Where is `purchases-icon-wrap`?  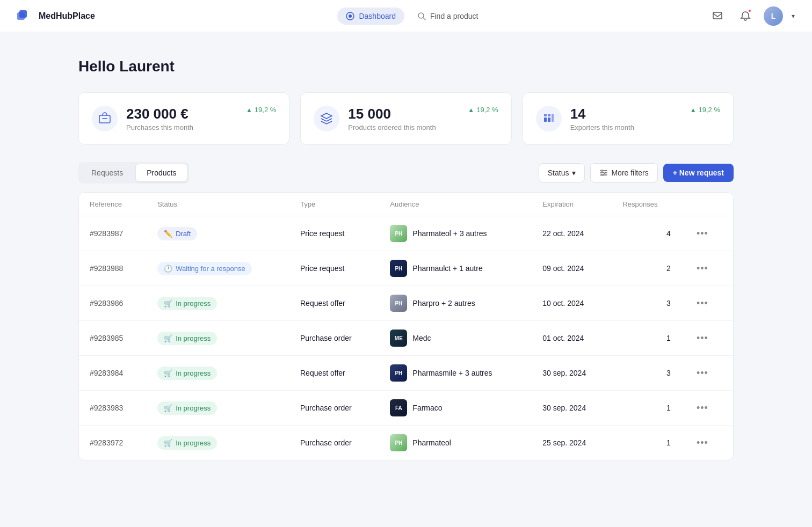
purchases-icon-wrap is located at coordinates (105, 119).